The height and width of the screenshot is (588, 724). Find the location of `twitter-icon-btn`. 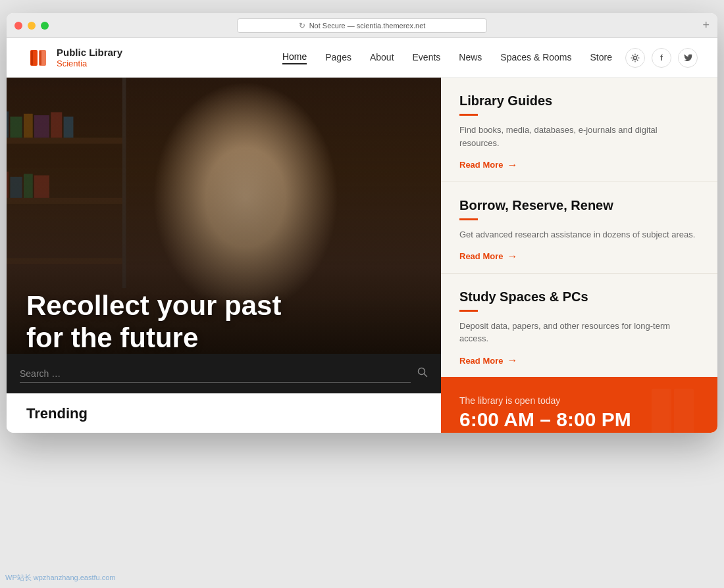

twitter-icon-btn is located at coordinates (688, 58).